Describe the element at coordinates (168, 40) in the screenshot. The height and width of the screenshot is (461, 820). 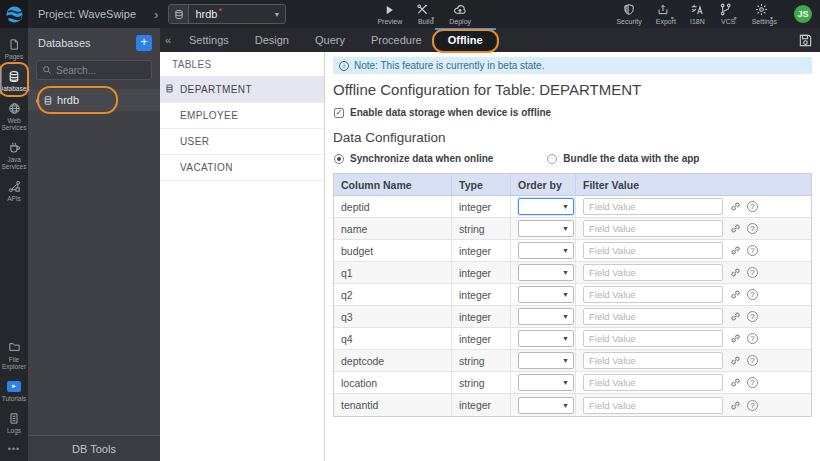
I see `collapse-panel-icon: «` at that location.